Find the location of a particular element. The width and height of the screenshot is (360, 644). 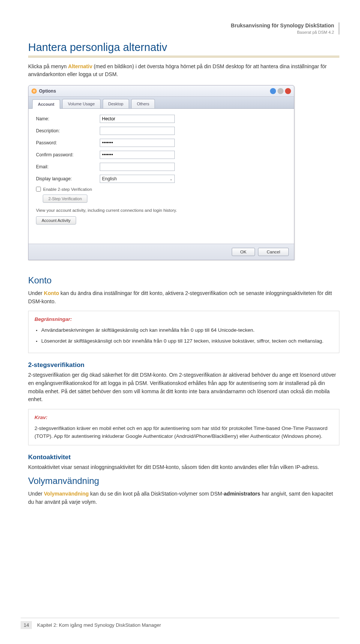

account-activity-button: Account Activity is located at coordinates (56, 220).